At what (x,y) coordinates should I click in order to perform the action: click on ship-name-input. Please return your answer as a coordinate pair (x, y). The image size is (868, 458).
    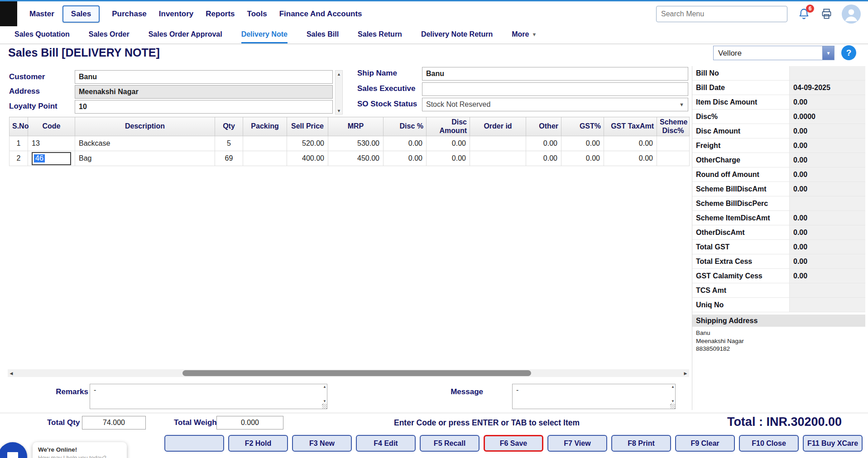
    Looking at the image, I should click on (555, 74).